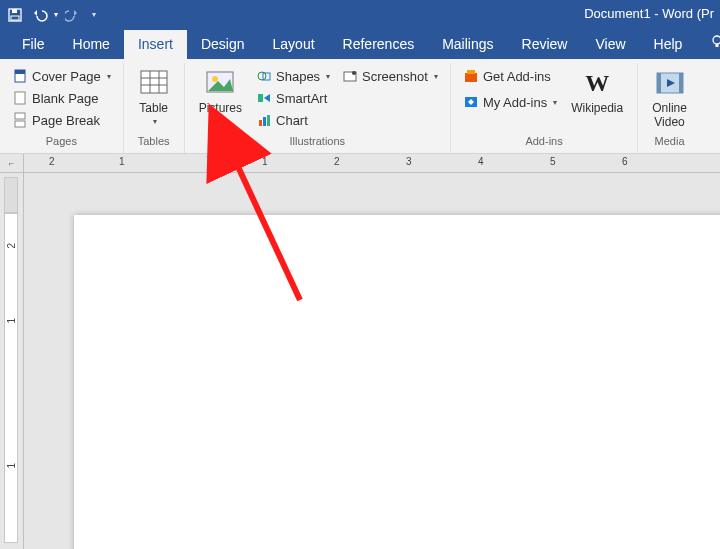  What do you see at coordinates (56, 14) in the screenshot?
I see `undo-dropdown-icon: ▾` at bounding box center [56, 14].